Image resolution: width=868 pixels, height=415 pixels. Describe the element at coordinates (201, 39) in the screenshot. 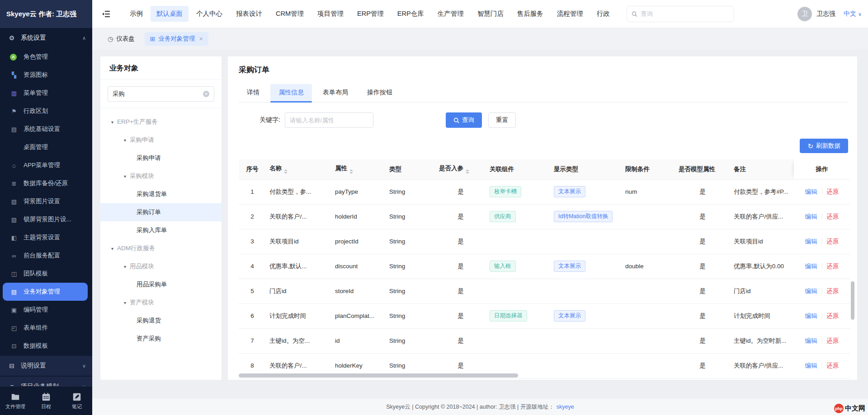

I see `close-icon: ×` at that location.